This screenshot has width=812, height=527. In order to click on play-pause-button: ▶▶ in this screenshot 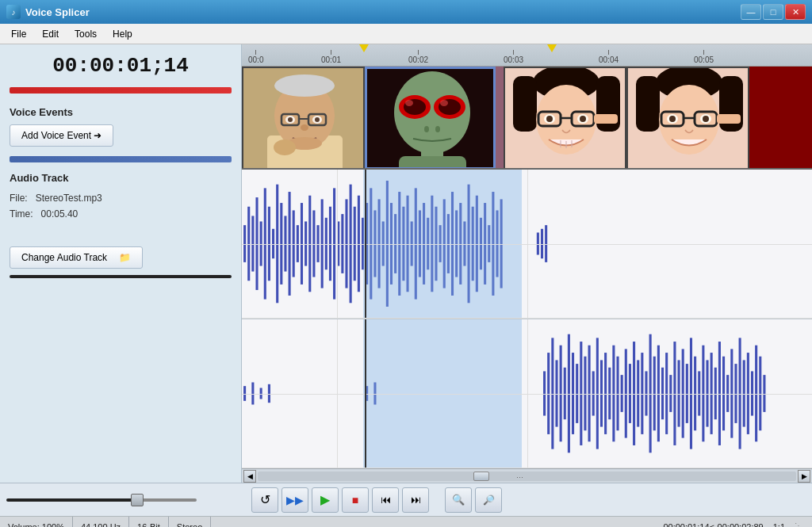, I will do `click(295, 500)`.